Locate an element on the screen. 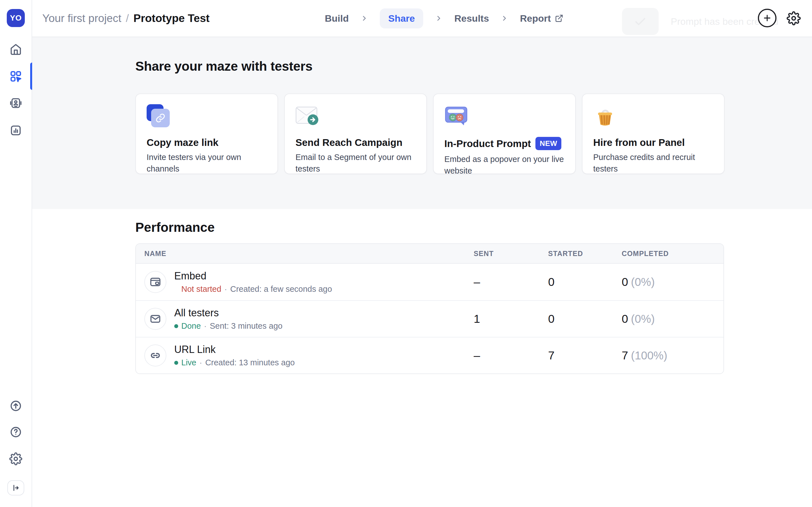  reach-campaign-icon is located at coordinates (356, 116).